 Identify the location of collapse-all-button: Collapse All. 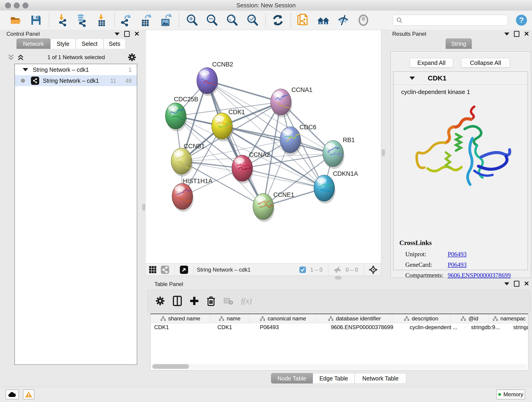
(486, 63).